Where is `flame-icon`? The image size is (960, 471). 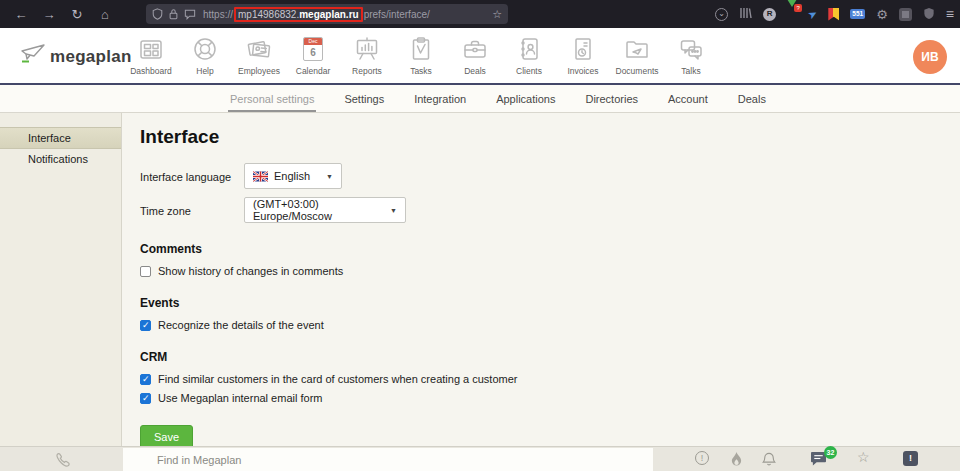
flame-icon is located at coordinates (736, 461).